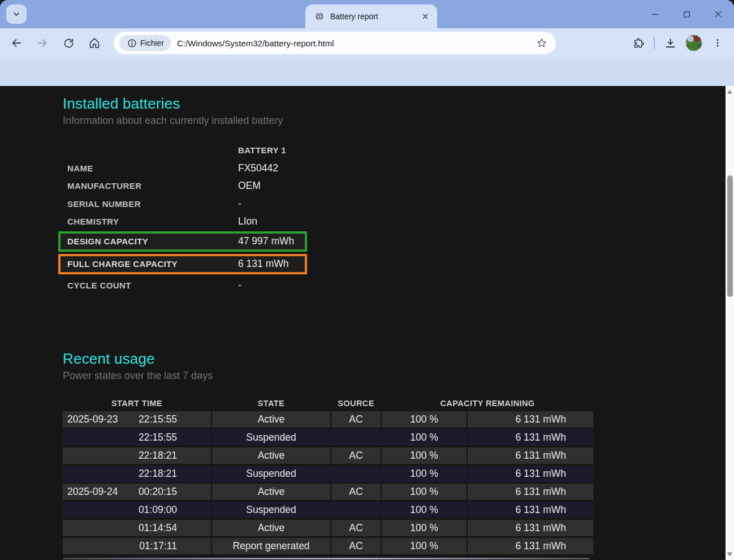 This screenshot has height=560, width=734. I want to click on battery-row: SERIAL NUMBER-, so click(185, 204).